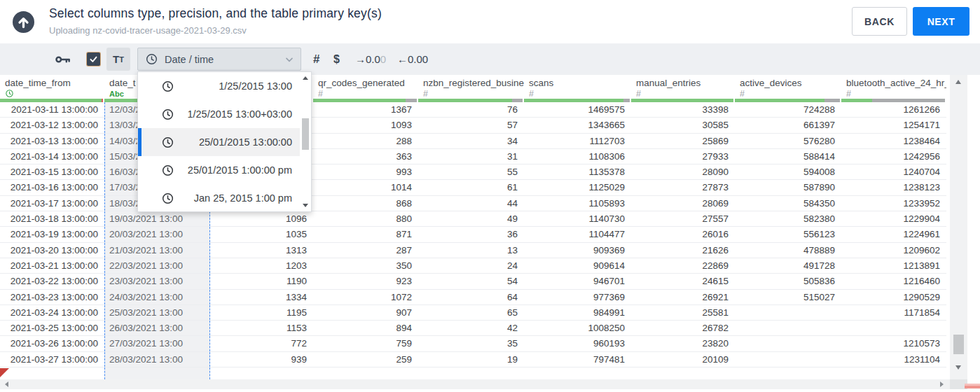 The image size is (980, 392). What do you see at coordinates (157, 360) in the screenshot?
I see `table-cell: 28/03/2021 13:00` at bounding box center [157, 360].